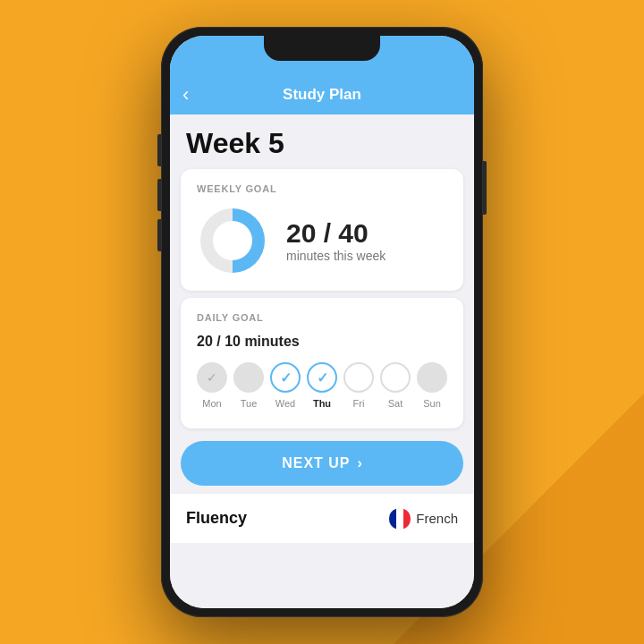  Describe the element at coordinates (249, 386) in the screenshot. I see `day-tue: Tue` at that location.